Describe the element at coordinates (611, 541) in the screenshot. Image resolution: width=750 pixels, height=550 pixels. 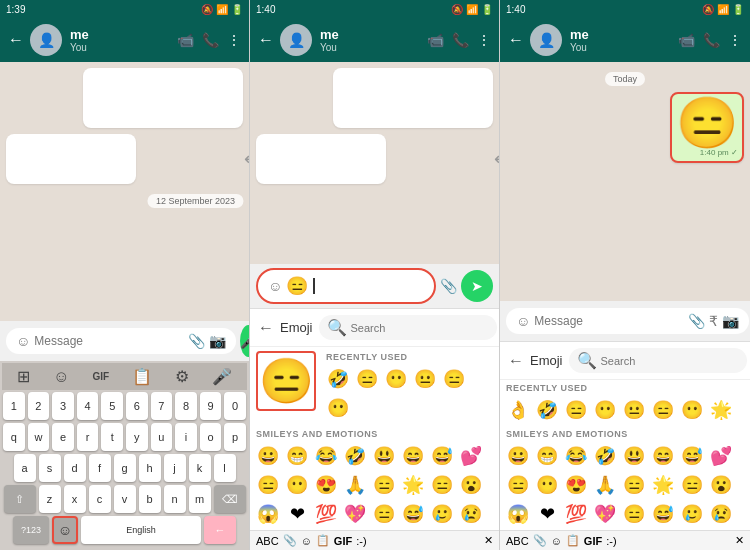
I see `emoji-kb-text-3: :-)` at that location.